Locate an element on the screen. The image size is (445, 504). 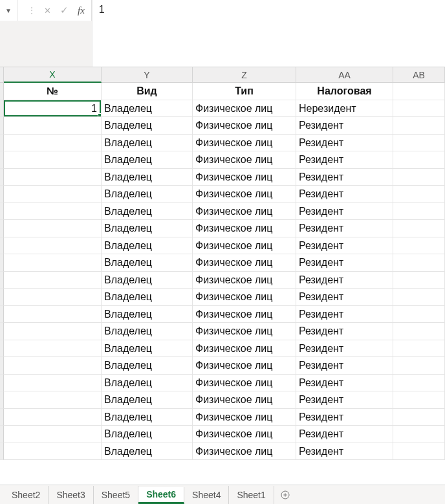
formula-input: 1 is located at coordinates (269, 34).